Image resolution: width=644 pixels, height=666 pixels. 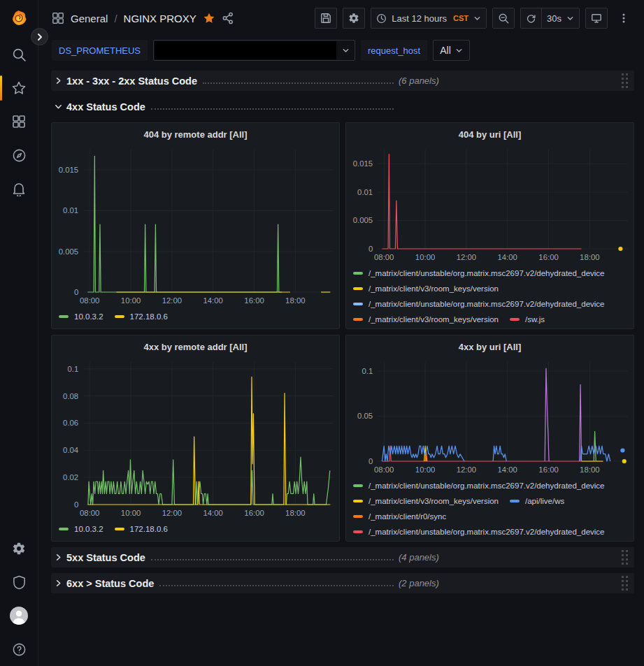 What do you see at coordinates (343, 583) in the screenshot?
I see `row-6xx: 6xx > Status Code (2 panels)` at bounding box center [343, 583].